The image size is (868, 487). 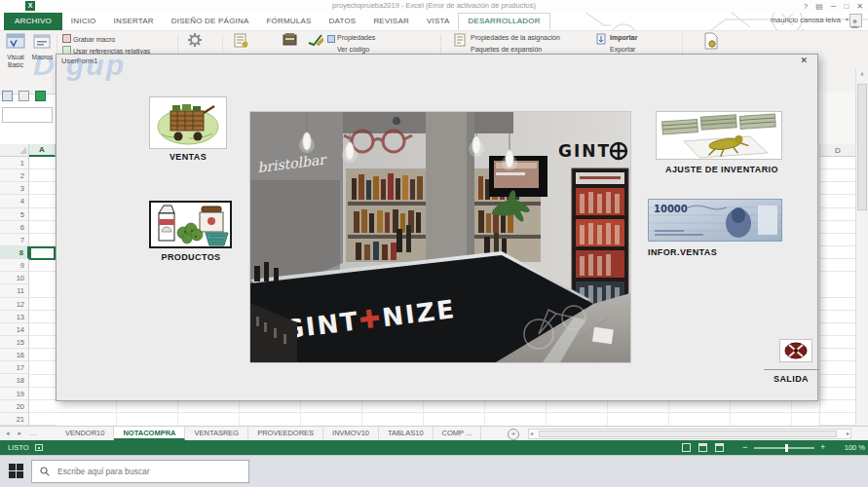 I want to click on grabar-macro-button: Grabar macro, so click(x=89, y=39).